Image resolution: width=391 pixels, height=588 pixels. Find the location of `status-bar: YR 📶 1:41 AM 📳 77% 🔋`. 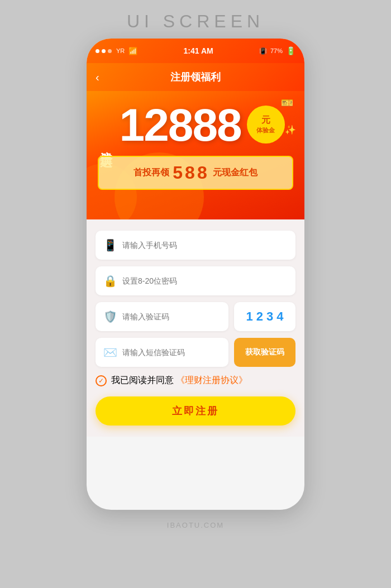

status-bar: YR 📶 1:41 AM 📳 77% 🔋 is located at coordinates (196, 51).